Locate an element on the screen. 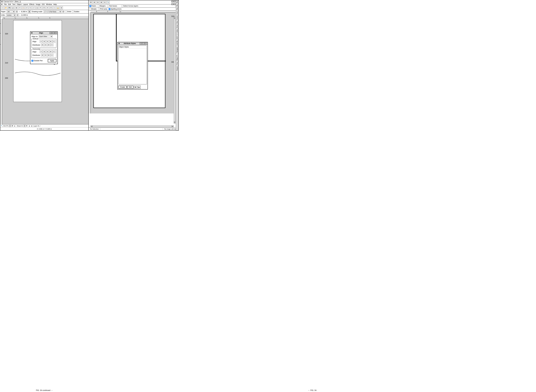  dropdown-arrow-paper: ▼ is located at coordinates (17, 12).